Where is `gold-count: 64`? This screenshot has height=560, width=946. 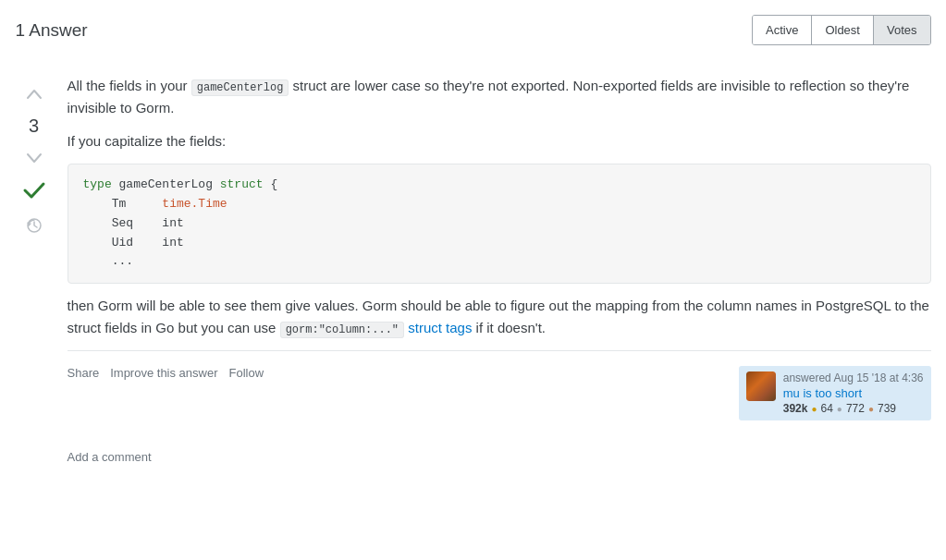
gold-count: 64 is located at coordinates (827, 408).